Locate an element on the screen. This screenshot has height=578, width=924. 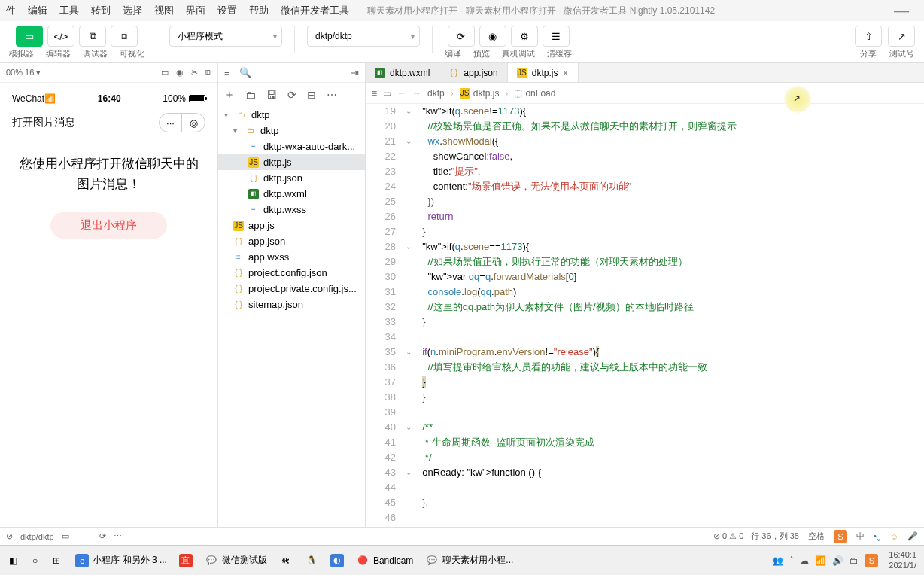
task-view-icon: ⊞ is located at coordinates (56, 561).